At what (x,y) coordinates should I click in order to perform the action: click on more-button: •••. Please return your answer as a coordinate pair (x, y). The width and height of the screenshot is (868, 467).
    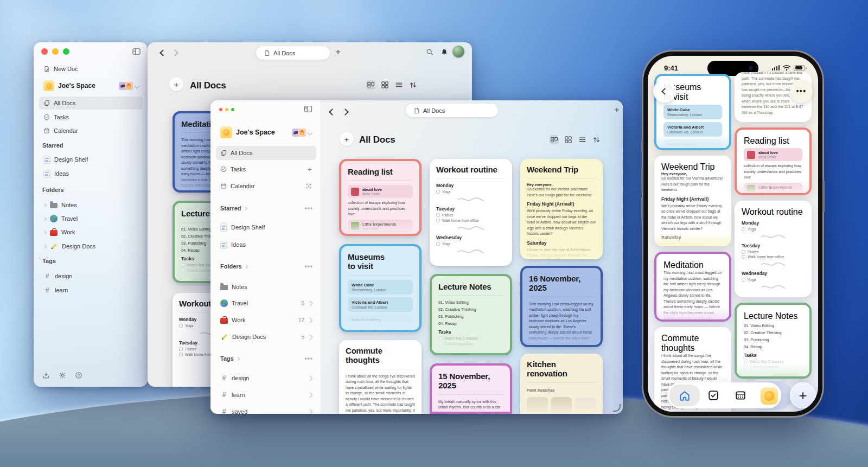
    Looking at the image, I should click on (801, 91).